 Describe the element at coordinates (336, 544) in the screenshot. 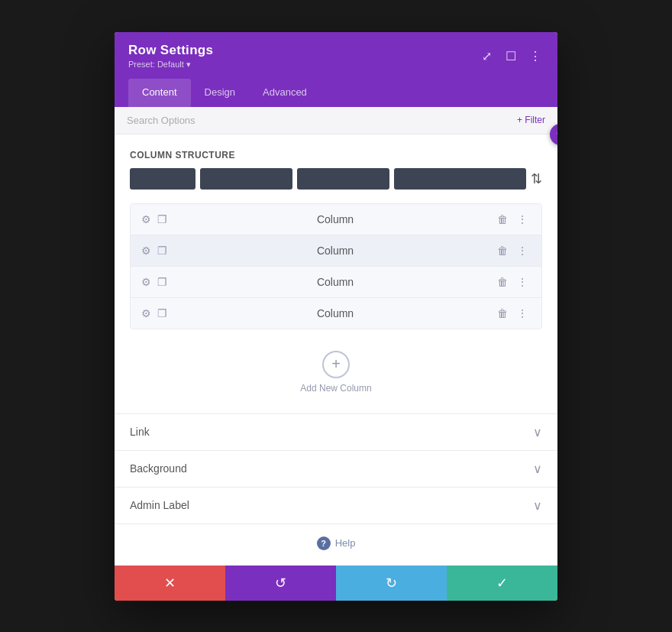

I see `help-area: ? Help` at that location.